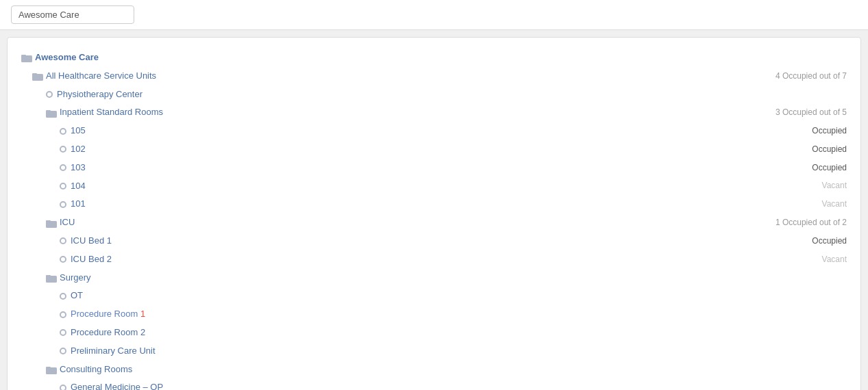 The image size is (868, 390). Describe the element at coordinates (48, 223) in the screenshot. I see `icu-left: ICU` at that location.